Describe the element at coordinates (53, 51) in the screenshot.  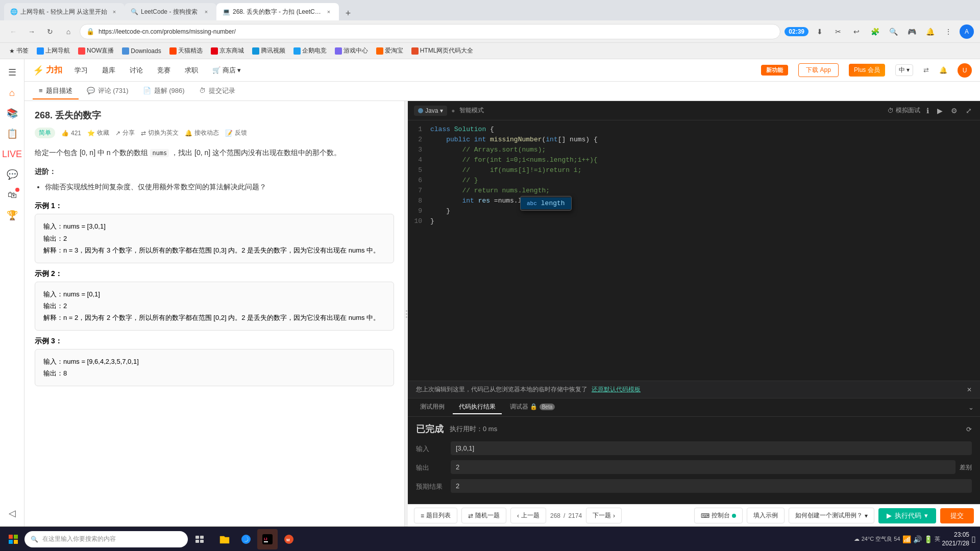
I see `bookmark-nav: 上网导航` at that location.